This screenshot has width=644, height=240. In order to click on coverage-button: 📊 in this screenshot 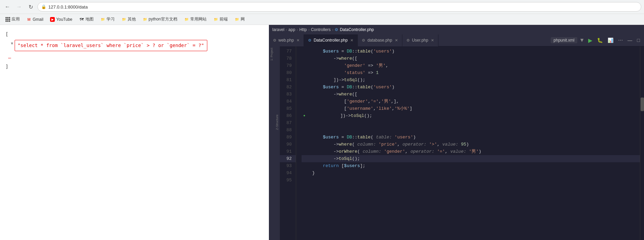, I will do `click(611, 40)`.